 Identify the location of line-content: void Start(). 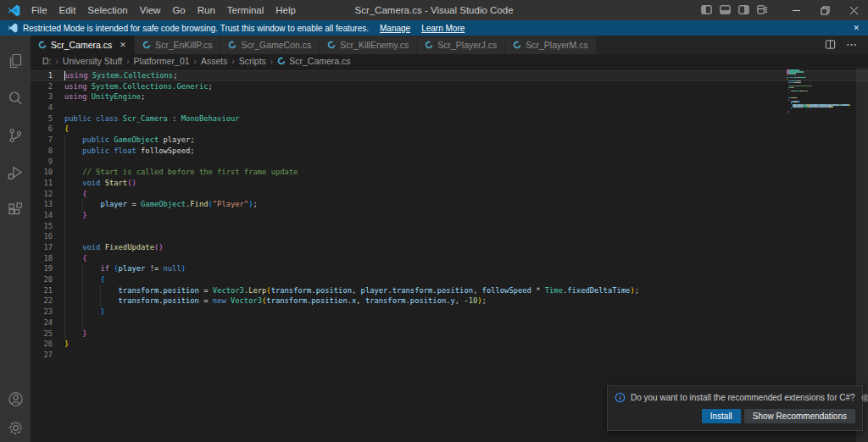
(100, 183).